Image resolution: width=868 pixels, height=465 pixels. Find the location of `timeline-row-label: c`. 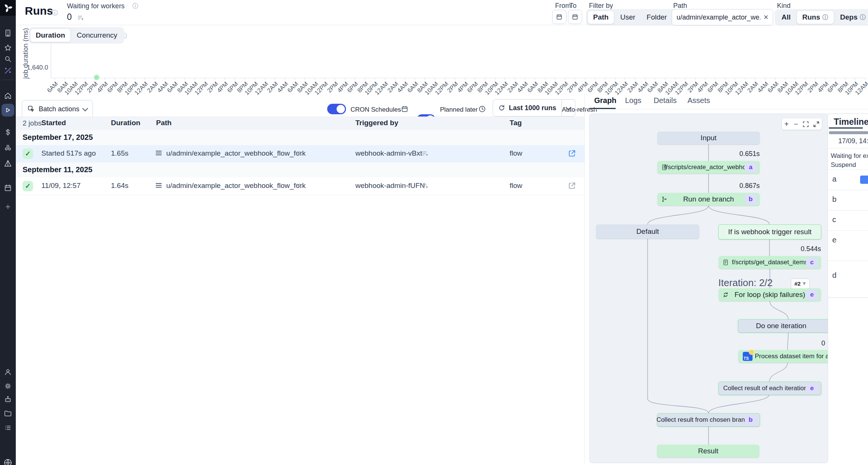

timeline-row-label: c is located at coordinates (834, 220).